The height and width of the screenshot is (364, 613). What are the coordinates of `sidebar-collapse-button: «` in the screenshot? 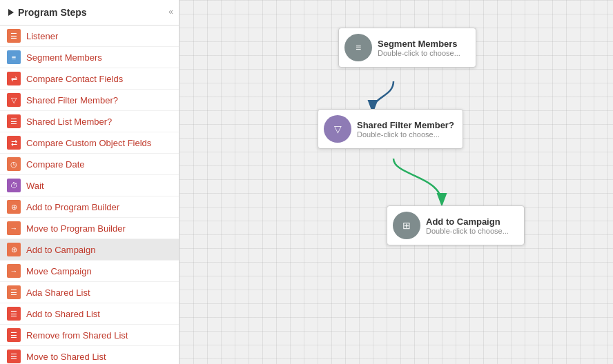 It's located at (171, 12).